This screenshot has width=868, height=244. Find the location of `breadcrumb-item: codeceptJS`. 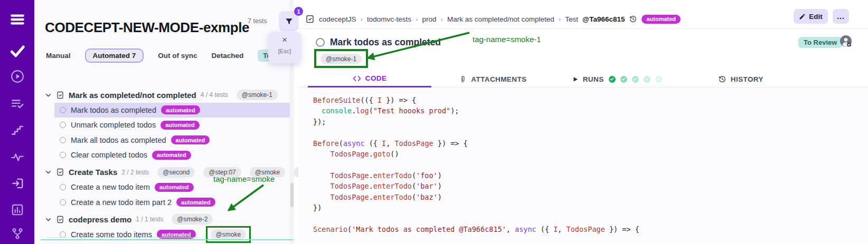

breadcrumb-item: codeceptJS is located at coordinates (338, 19).